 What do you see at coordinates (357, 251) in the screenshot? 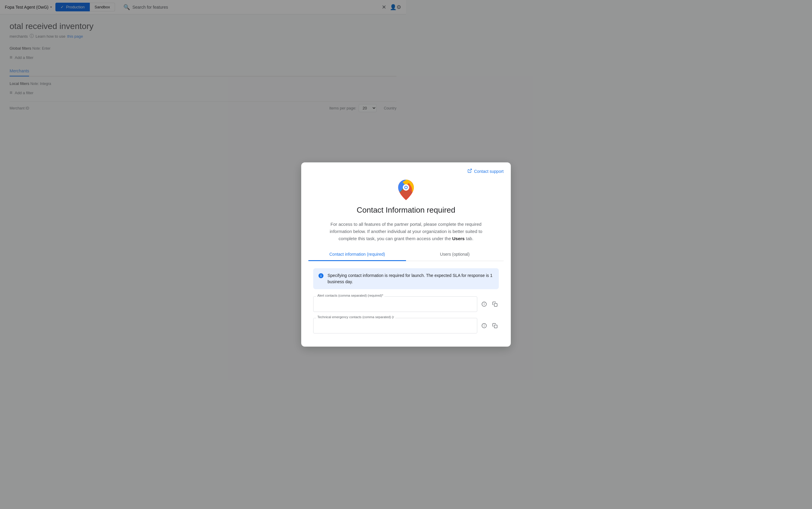
I see `modal-tab-bar: Contact information (required) Users (op…` at bounding box center [357, 251].